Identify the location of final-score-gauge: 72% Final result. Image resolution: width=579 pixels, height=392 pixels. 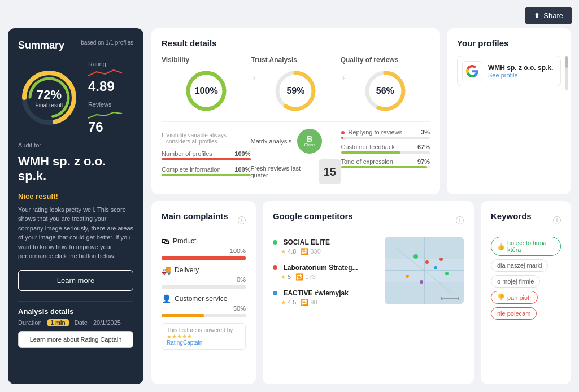
(49, 98).